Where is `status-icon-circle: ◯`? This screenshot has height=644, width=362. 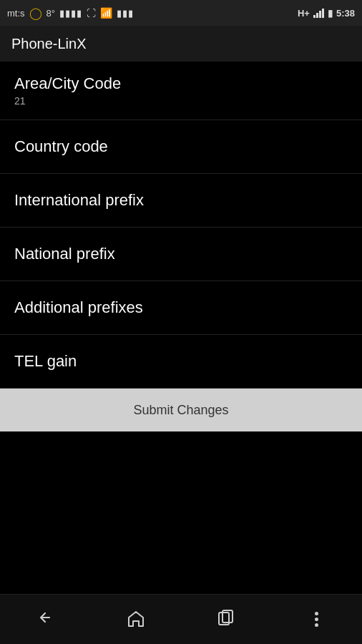
status-icon-circle: ◯ is located at coordinates (36, 13).